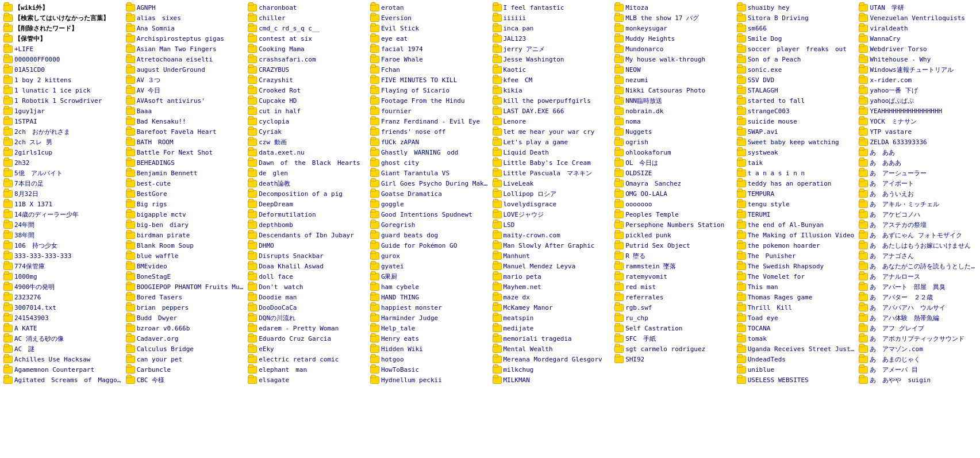  I want to click on list-item: Mundonarco, so click(674, 49).